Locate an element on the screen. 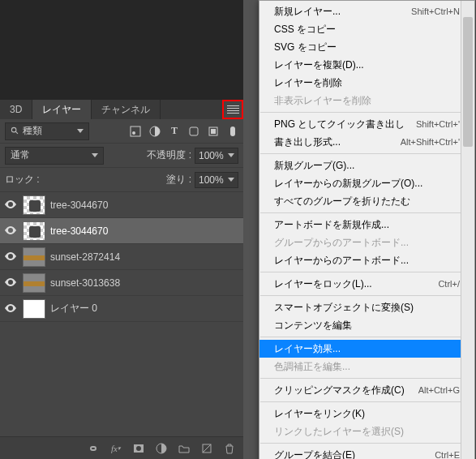  menu-item: CSS をコピー is located at coordinates (367, 29).